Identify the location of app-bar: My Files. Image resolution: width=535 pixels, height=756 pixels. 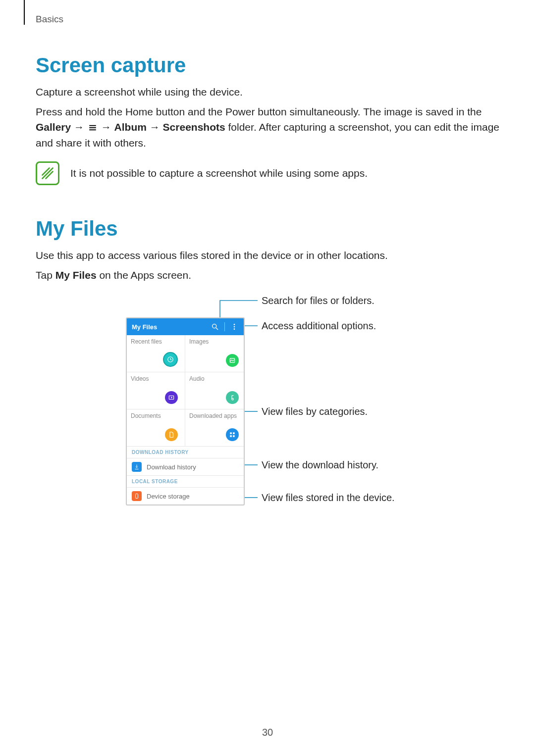
(185, 327).